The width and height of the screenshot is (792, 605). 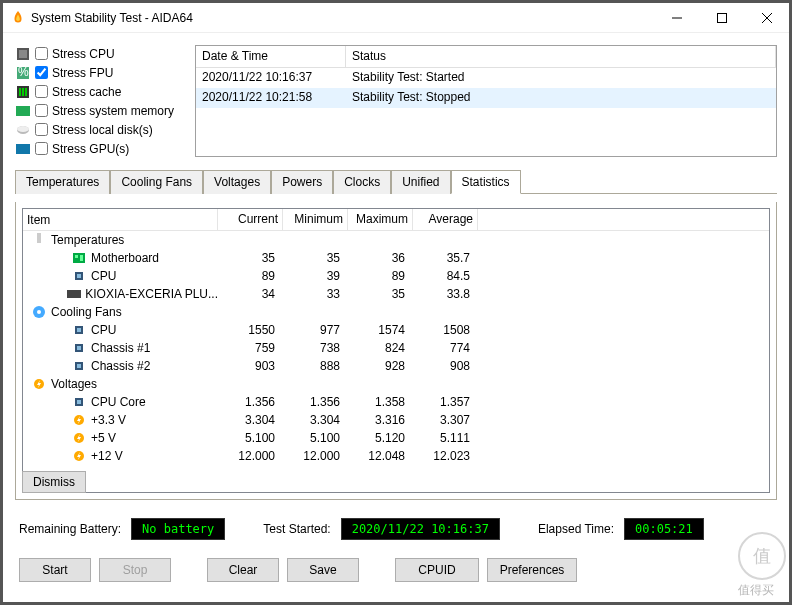 I want to click on stat-max: 89, so click(x=380, y=276).